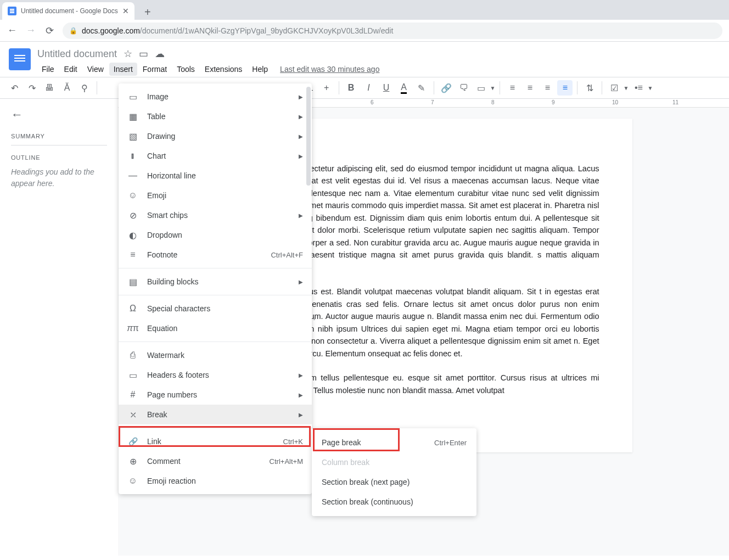 The image size is (729, 560). I want to click on align-justify-button: ≡, so click(565, 88).